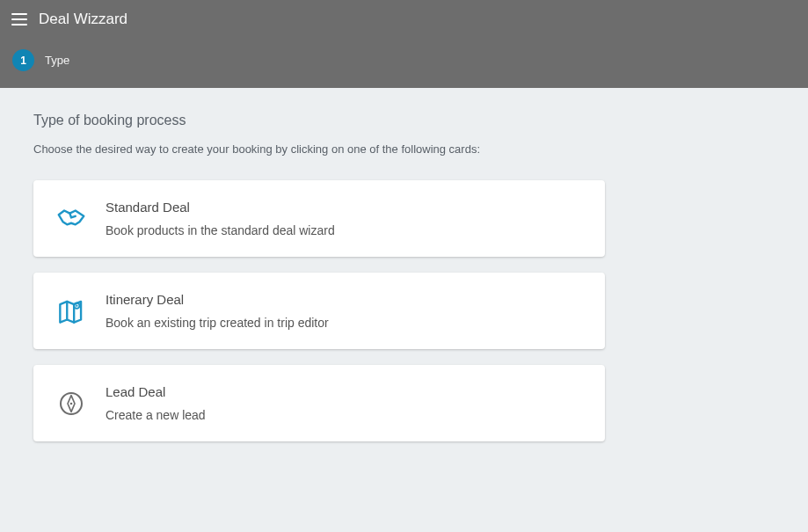 The width and height of the screenshot is (808, 532). What do you see at coordinates (404, 149) in the screenshot?
I see `section-description: Choose the desired way to create your bo…` at bounding box center [404, 149].